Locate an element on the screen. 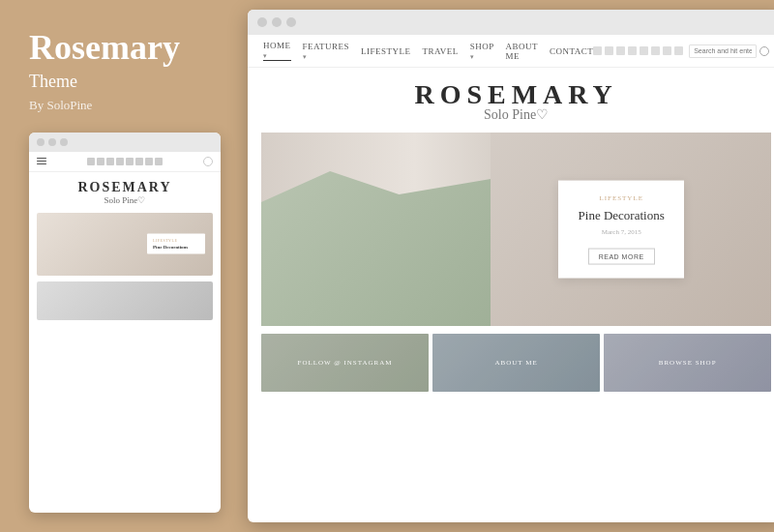  bottom-grid: FOLLOW @ INSTAGRAM ABOUT ME BROWSE SHOP is located at coordinates (517, 363).